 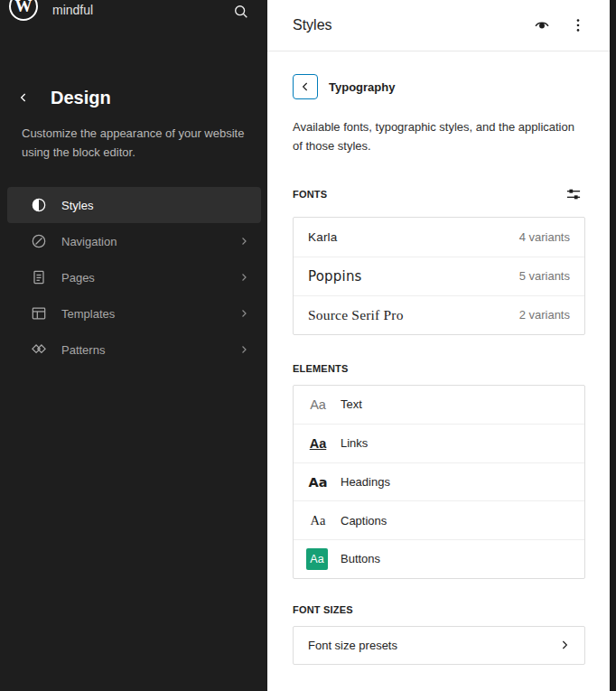 I want to click on navigation-icon, so click(x=39, y=241).